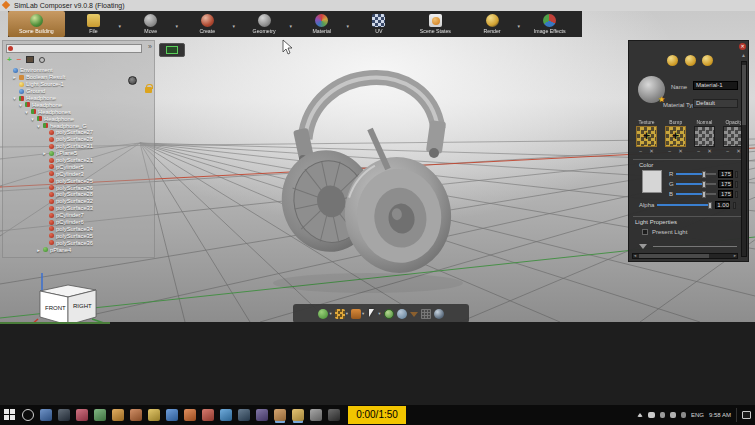 This screenshot has height=425, width=755. I want to click on texture-view-button, so click(389, 314).